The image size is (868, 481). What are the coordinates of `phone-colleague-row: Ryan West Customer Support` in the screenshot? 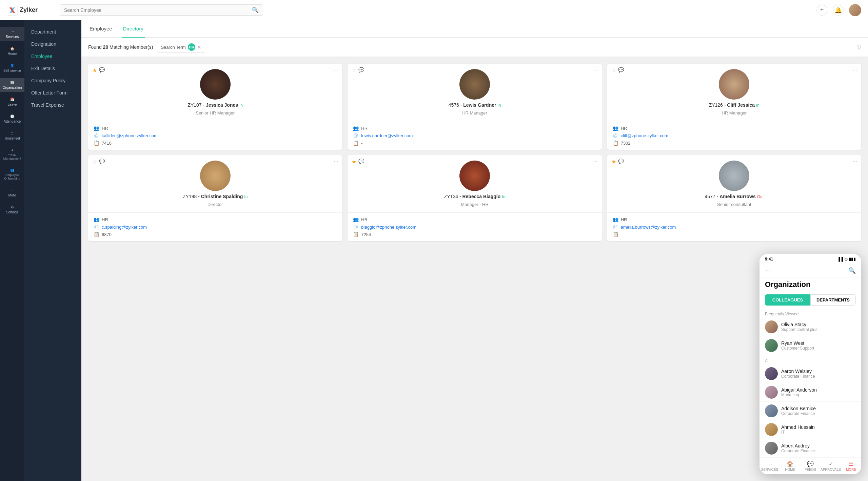 It's located at (810, 346).